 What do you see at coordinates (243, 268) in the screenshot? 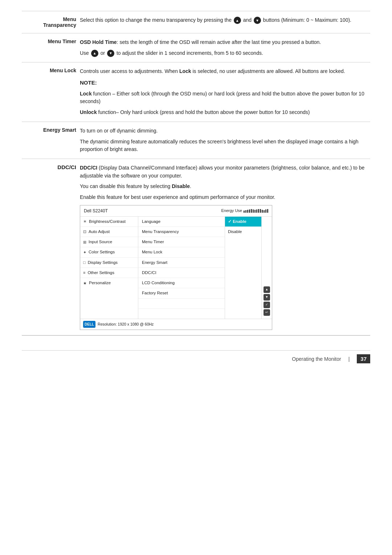
I see `osd-options-panel: Enable Disable` at bounding box center [243, 268].